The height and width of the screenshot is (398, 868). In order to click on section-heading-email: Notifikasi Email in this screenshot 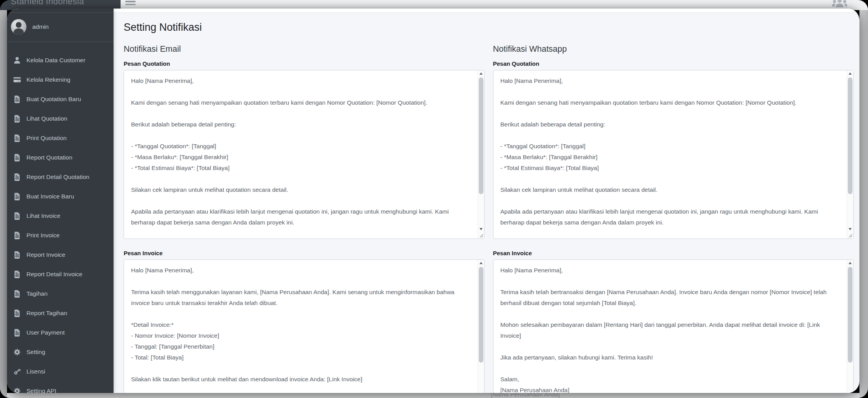, I will do `click(304, 49)`.